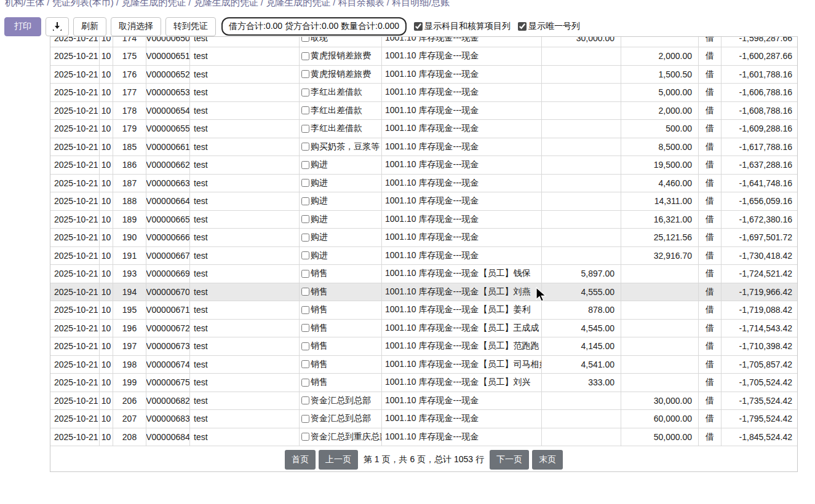 The height and width of the screenshot is (504, 815). What do you see at coordinates (424, 220) in the screenshot?
I see `table-row: 2025-10-2110189V00000665test购进1001.10 库存…` at bounding box center [424, 220].